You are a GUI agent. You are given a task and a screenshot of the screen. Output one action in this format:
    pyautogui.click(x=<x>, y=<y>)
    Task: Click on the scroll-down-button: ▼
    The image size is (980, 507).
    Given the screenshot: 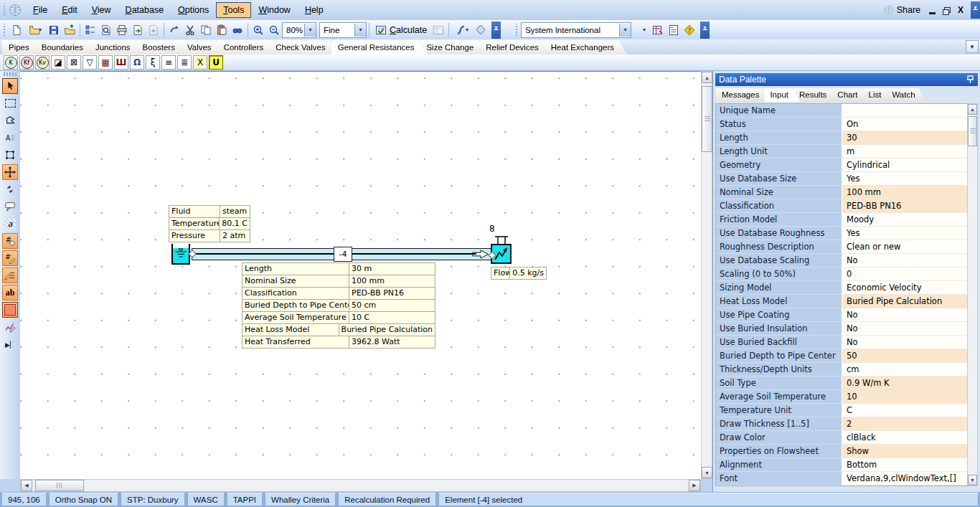 What is the action you would take?
    pyautogui.click(x=707, y=473)
    